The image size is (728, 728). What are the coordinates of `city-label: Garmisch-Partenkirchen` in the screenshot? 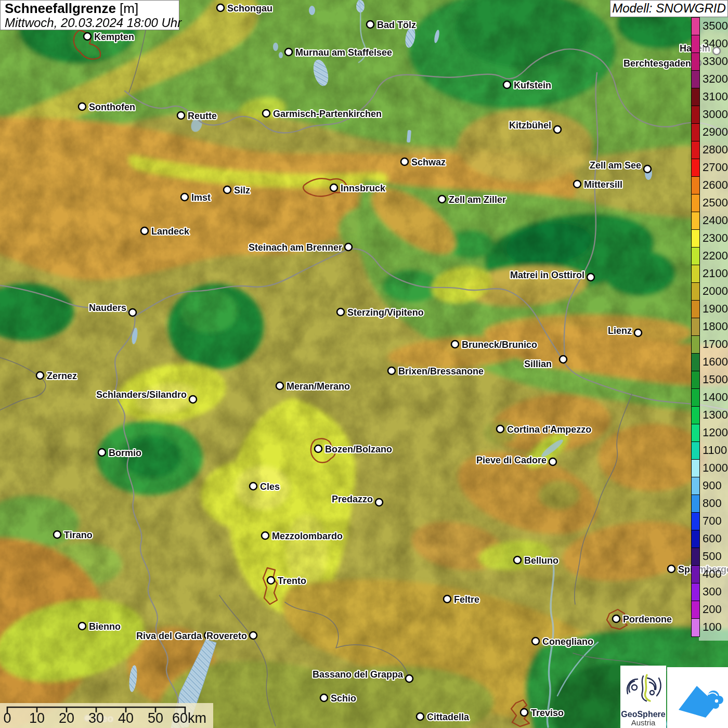 It's located at (328, 114).